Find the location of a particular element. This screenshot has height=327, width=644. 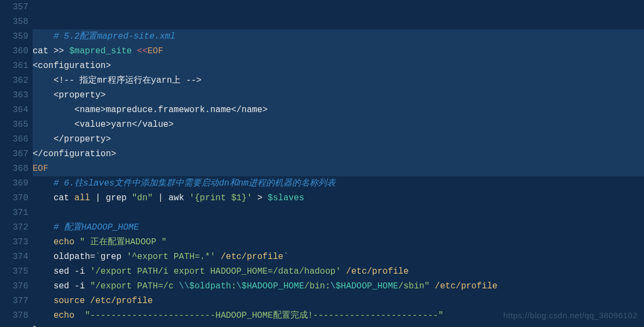

code-token: \\ is located at coordinates (184, 286).